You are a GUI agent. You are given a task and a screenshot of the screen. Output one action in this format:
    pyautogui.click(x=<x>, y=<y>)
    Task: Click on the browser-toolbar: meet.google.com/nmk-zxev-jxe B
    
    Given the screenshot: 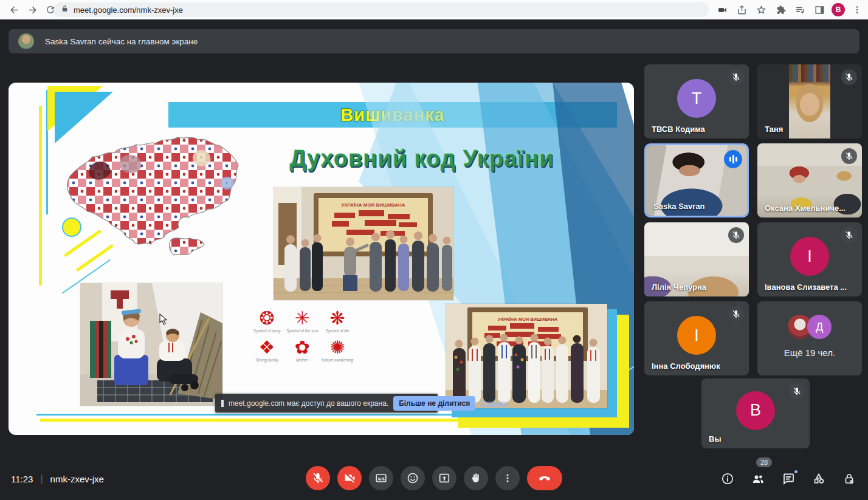 What is the action you would take?
    pyautogui.click(x=434, y=10)
    